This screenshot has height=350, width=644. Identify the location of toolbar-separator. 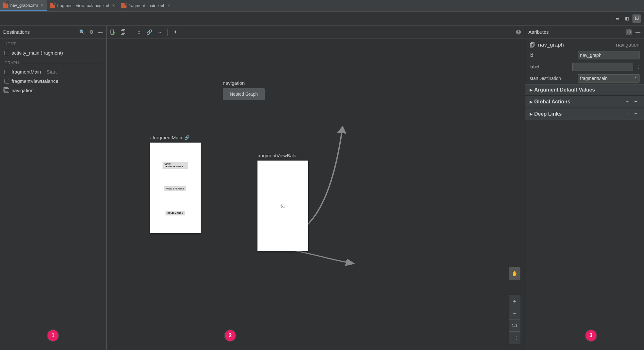
(168, 32).